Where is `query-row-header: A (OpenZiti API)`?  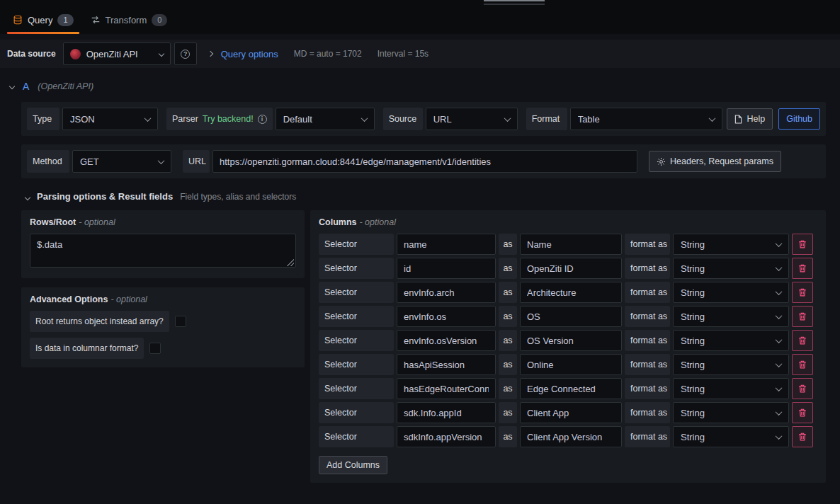 query-row-header: A (OpenZiti API) is located at coordinates (420, 85).